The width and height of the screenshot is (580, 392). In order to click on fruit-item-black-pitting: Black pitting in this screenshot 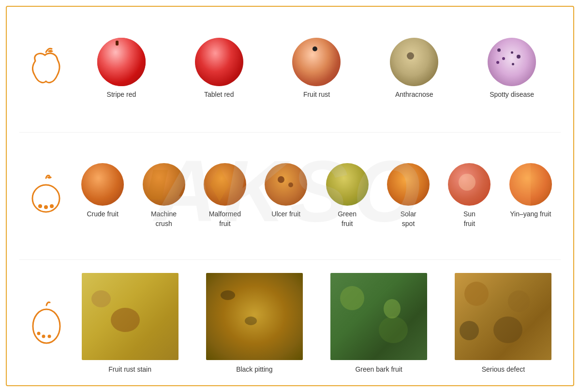, I will do `click(254, 324)`.